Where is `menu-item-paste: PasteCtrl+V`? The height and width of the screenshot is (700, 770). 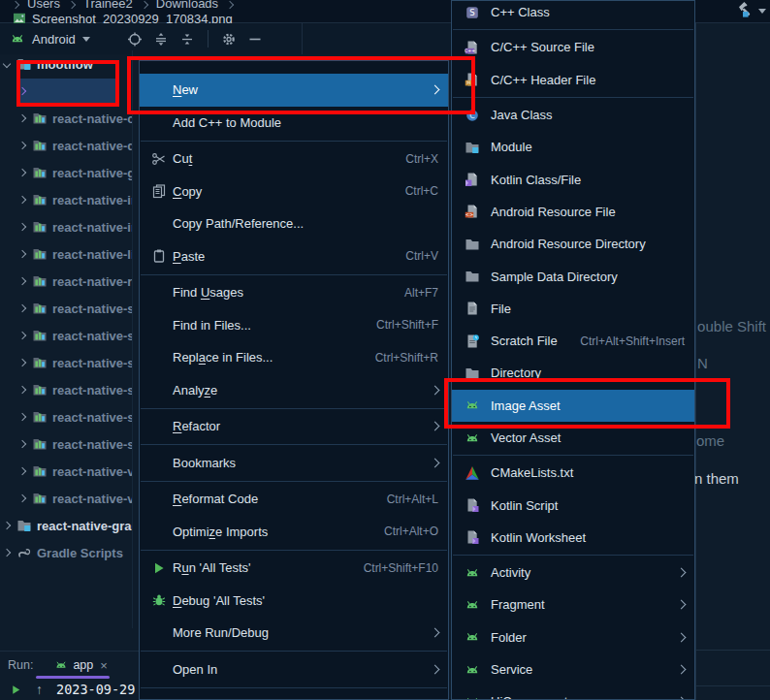
menu-item-paste: PasteCtrl+V is located at coordinates (294, 257).